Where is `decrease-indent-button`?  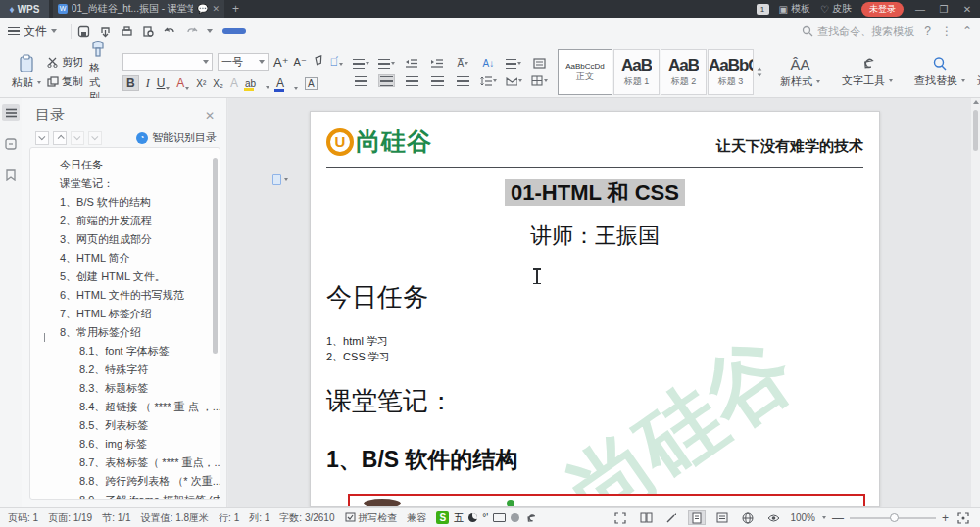
decrease-indent-button is located at coordinates (412, 63).